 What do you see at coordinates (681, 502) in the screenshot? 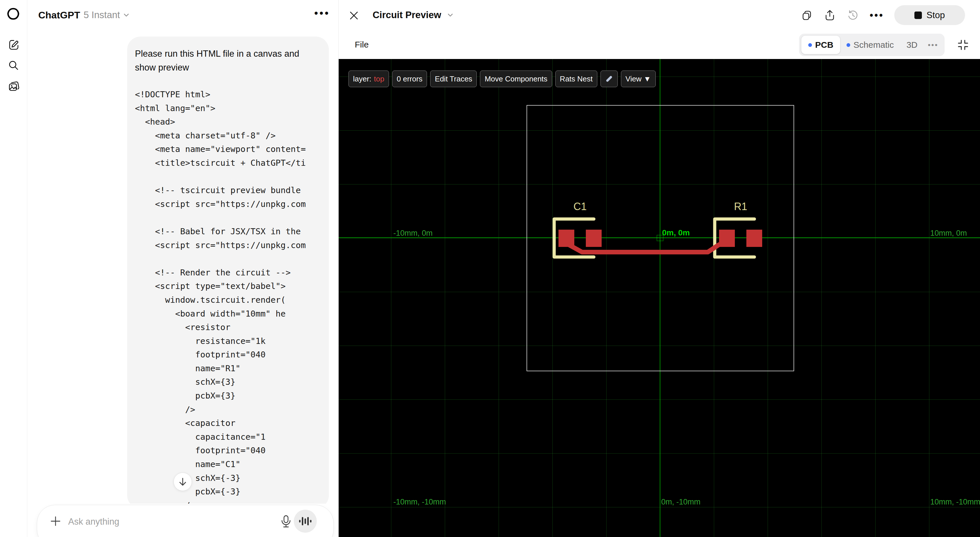
I see `grid-label: 0m, -10mm` at bounding box center [681, 502].